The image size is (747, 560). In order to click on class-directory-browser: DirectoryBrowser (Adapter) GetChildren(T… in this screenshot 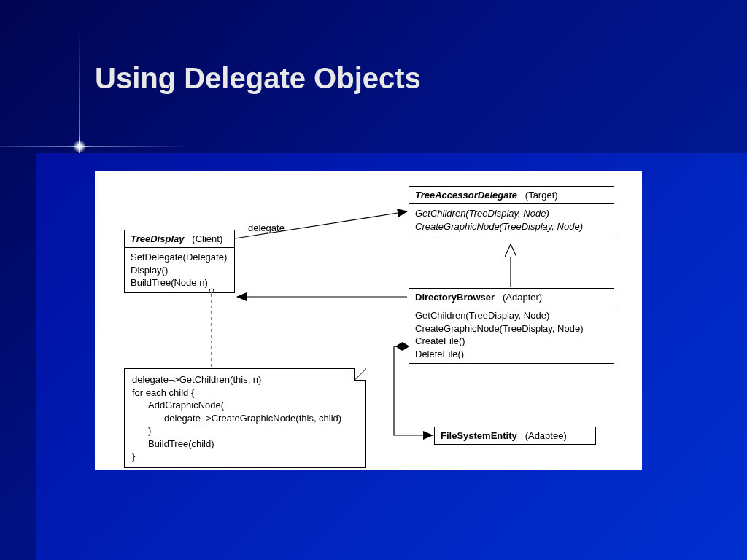, I will do `click(511, 326)`.